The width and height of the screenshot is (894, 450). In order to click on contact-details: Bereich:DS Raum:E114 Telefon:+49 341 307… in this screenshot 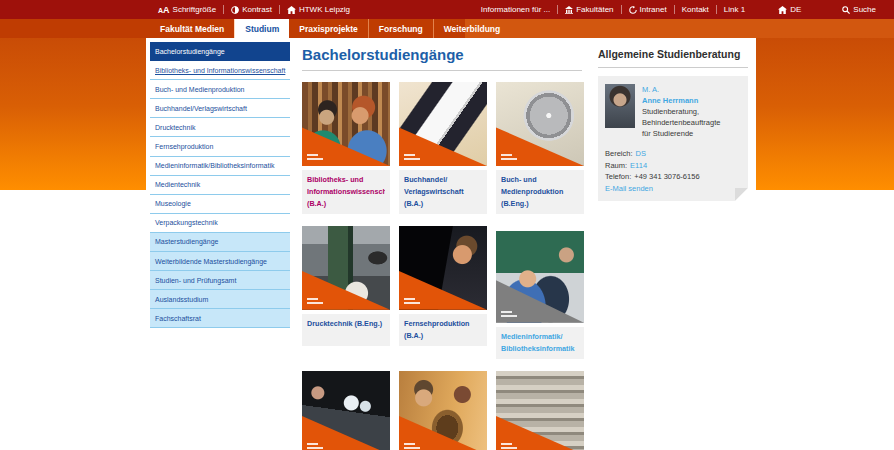, I will do `click(673, 171)`.